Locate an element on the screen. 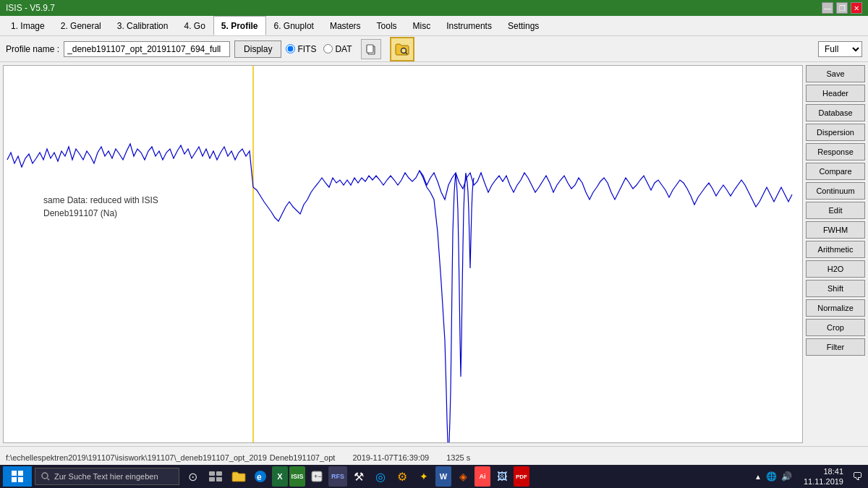  notification-icon: 🗨 is located at coordinates (857, 476).